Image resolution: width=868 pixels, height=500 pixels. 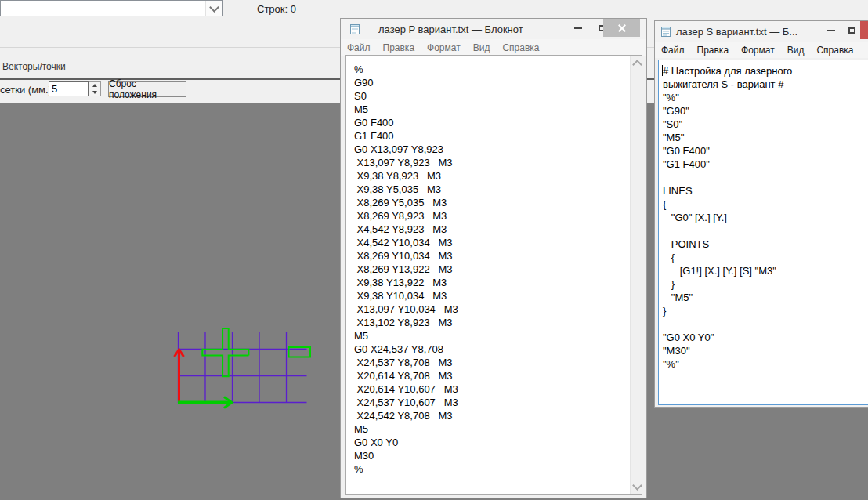 I want to click on text-line: "G90", so click(x=727, y=111).